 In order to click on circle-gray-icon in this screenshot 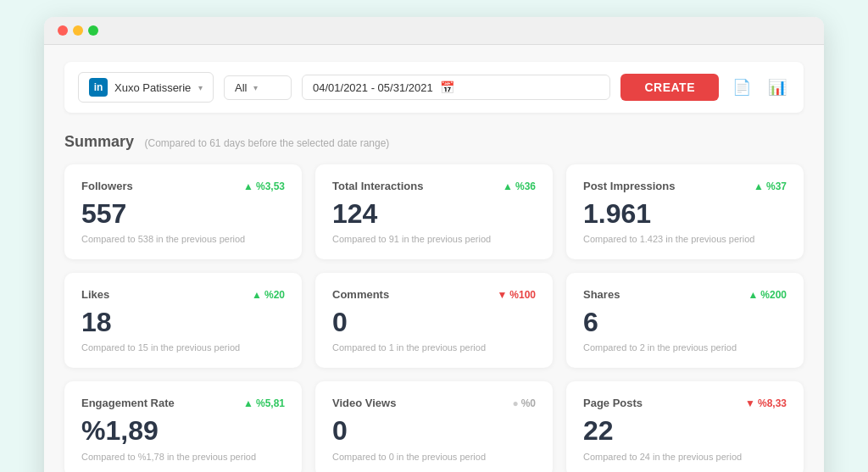, I will do `click(515, 403)`.